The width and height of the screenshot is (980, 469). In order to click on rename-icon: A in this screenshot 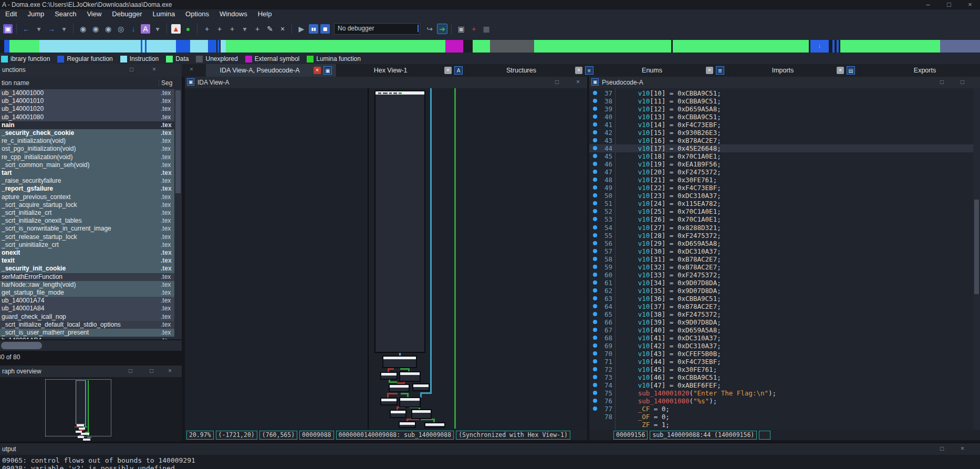, I will do `click(145, 29)`.